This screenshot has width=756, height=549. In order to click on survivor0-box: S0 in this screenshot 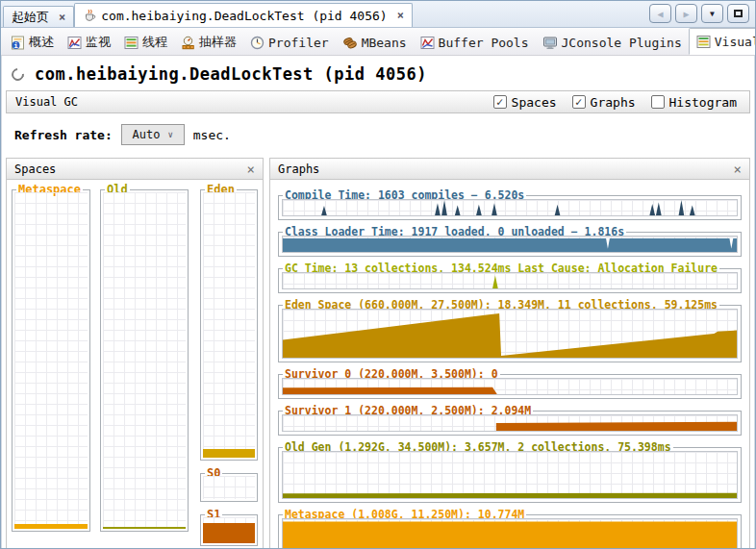, I will do `click(229, 487)`.